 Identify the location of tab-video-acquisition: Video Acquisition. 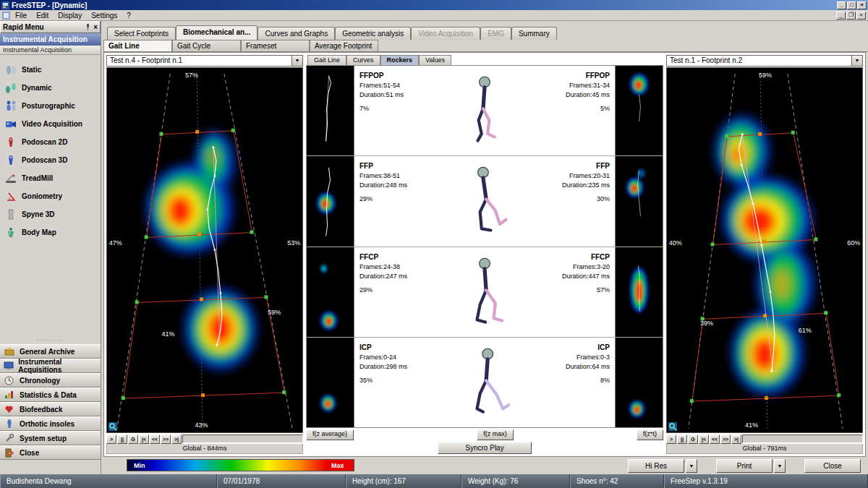
(446, 33).